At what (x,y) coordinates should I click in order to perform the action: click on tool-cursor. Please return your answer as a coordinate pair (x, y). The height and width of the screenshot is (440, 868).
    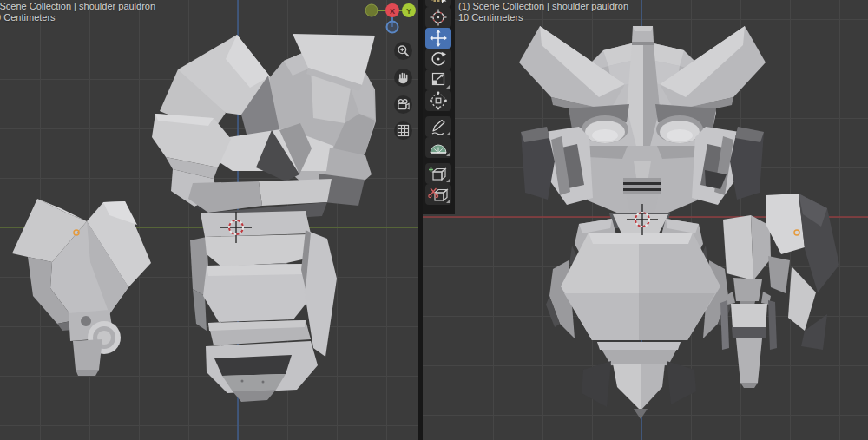
    Looking at the image, I should click on (438, 17).